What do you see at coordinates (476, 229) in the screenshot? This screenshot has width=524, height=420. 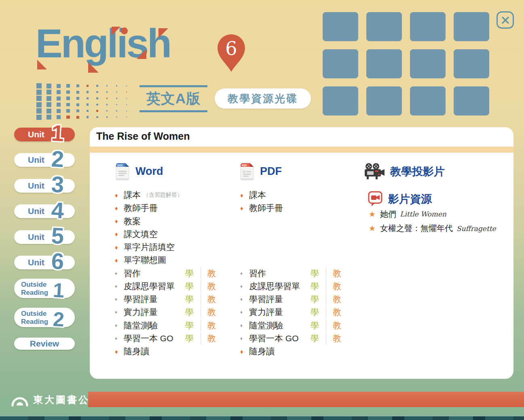 I see `video-english-title: Suffragette` at bounding box center [476, 229].